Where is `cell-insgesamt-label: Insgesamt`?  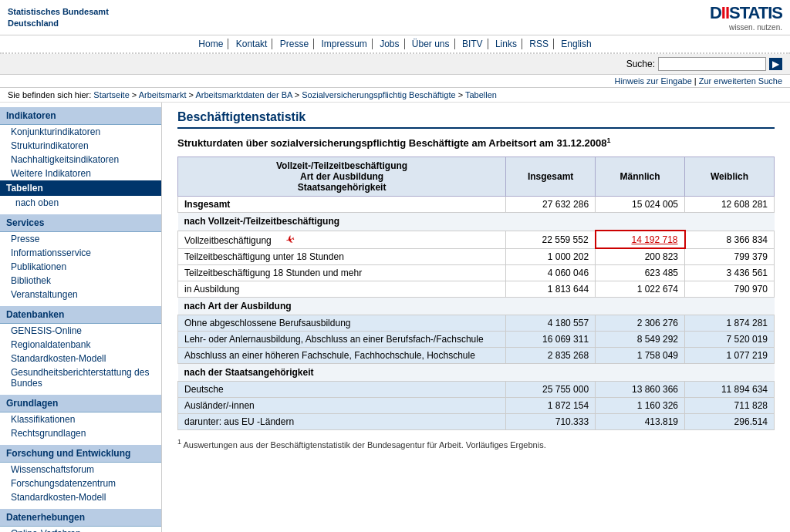
cell-insgesamt-label: Insgesamt is located at coordinates (343, 205).